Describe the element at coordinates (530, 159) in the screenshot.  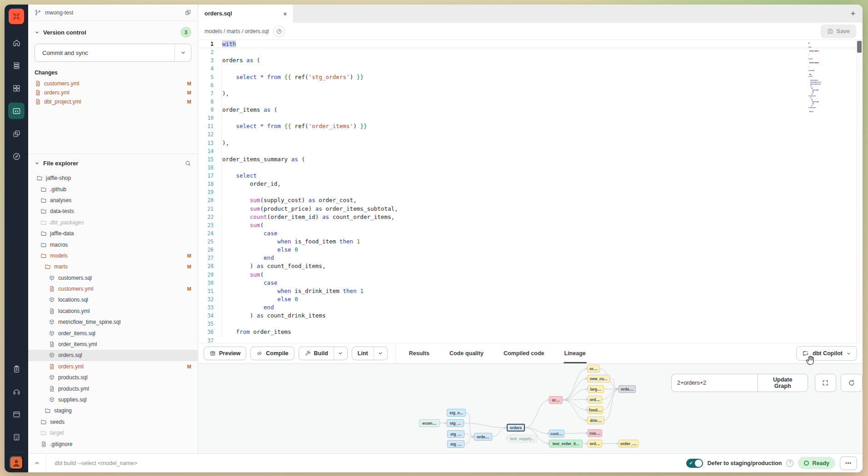
I see `code-line-15: 15order_items_summary as (` at that location.